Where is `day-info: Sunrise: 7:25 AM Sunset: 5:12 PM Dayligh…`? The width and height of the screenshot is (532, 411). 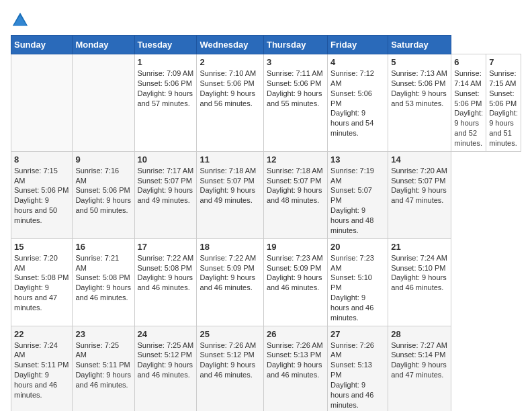
day-info: Sunrise: 7:25 AM Sunset: 5:12 PM Dayligh… is located at coordinates (166, 360).